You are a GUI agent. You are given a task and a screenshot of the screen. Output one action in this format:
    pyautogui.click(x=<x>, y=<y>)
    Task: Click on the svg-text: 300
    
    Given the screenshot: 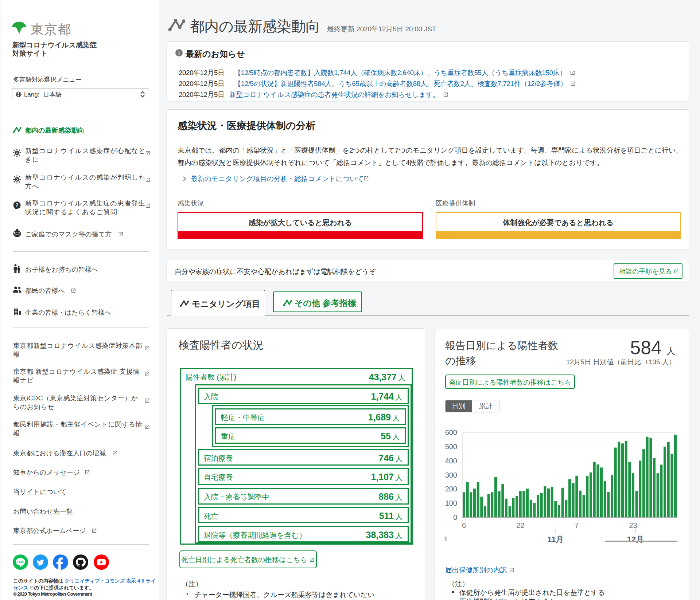 What is the action you would take?
    pyautogui.click(x=451, y=475)
    